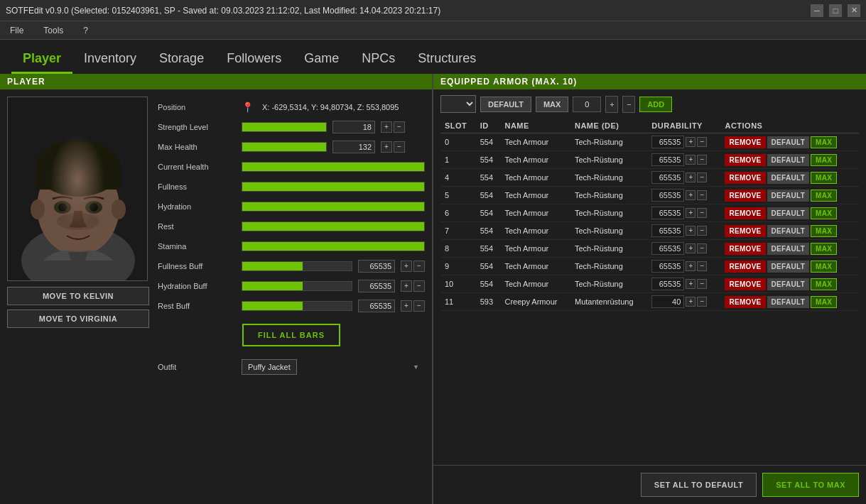 The width and height of the screenshot is (866, 504). What do you see at coordinates (378, 60) in the screenshot?
I see `tab-npcs: NPCs` at bounding box center [378, 60].